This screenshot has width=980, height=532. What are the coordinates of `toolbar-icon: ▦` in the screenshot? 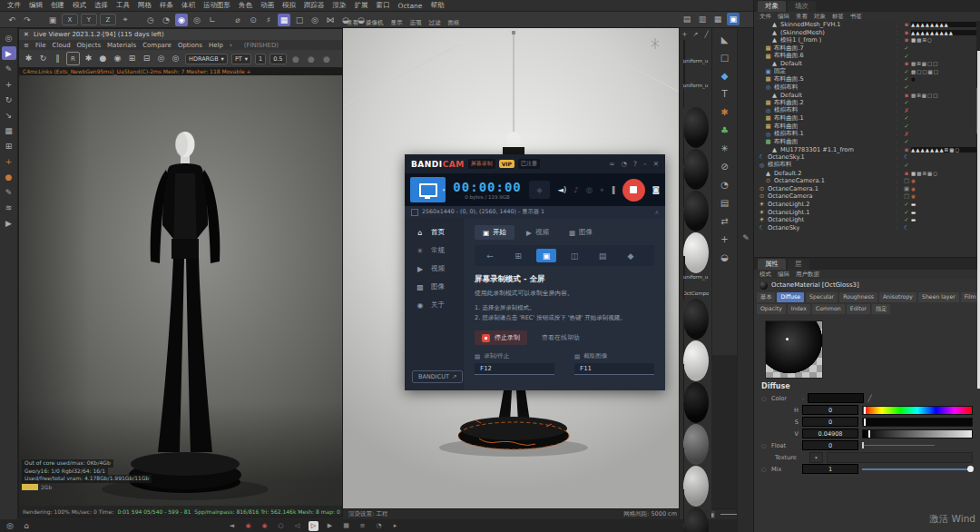 It's located at (9, 131).